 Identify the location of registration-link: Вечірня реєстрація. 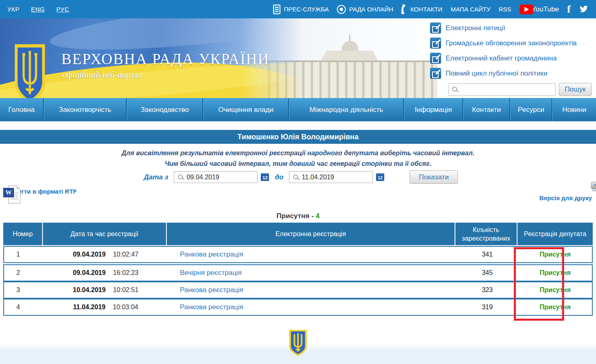
(211, 273).